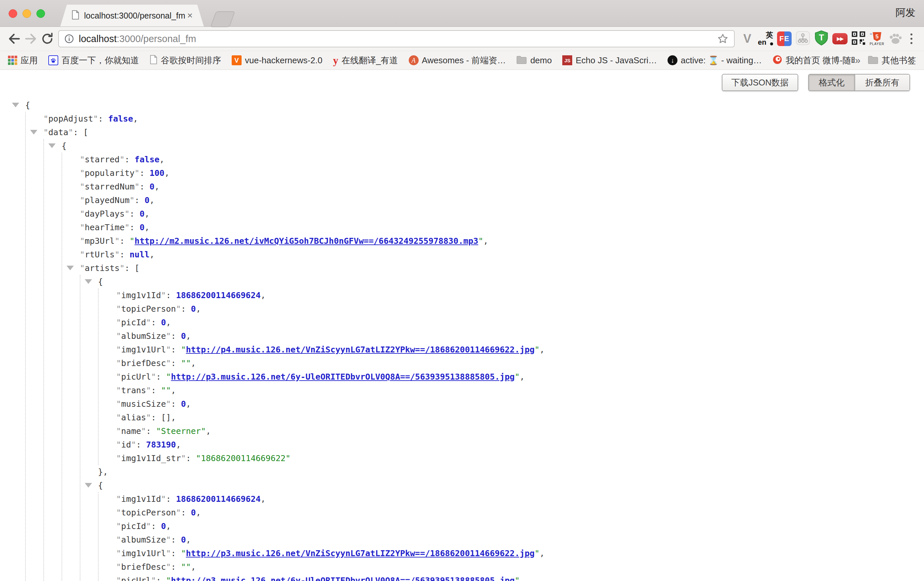 Image resolution: width=924 pixels, height=581 pixels. I want to click on format-button: 格式化, so click(832, 82).